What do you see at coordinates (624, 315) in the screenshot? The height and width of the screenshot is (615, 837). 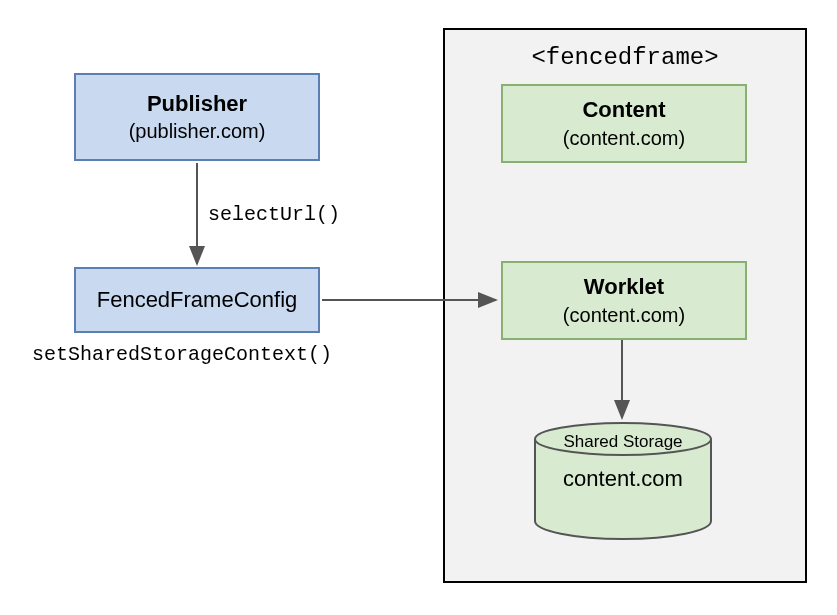 I see `worklet-subtitle: (content.com)` at bounding box center [624, 315].